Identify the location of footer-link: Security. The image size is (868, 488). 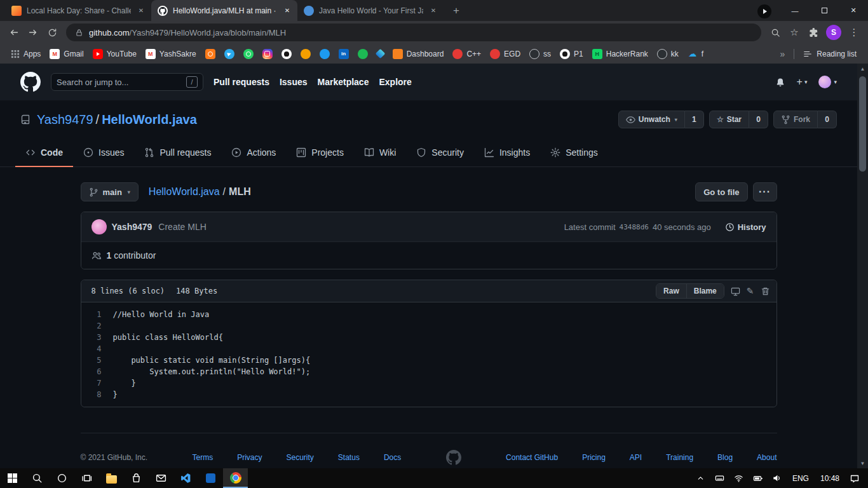
(300, 458).